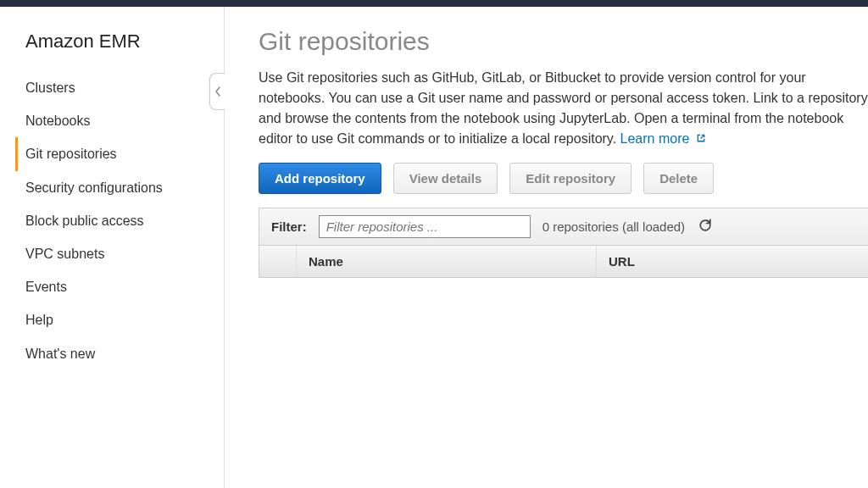 The height and width of the screenshot is (488, 868). I want to click on filter-label: Filter:, so click(289, 227).